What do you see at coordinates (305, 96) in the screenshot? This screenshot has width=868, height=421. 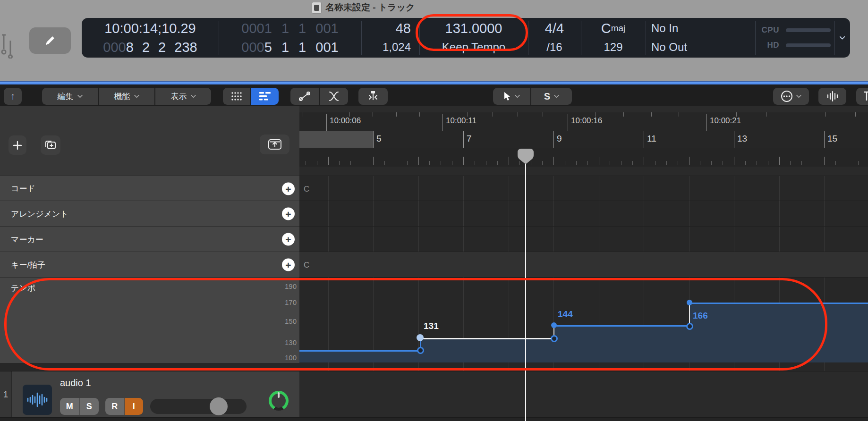 I see `automation-curve-button` at bounding box center [305, 96].